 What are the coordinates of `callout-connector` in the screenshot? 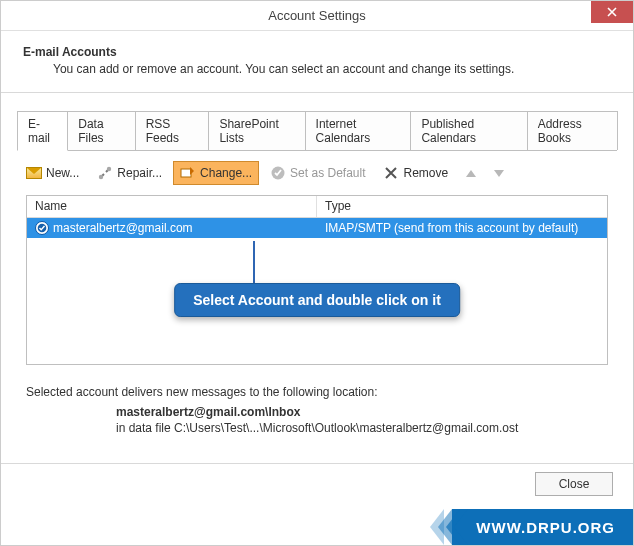 It's located at (254, 263).